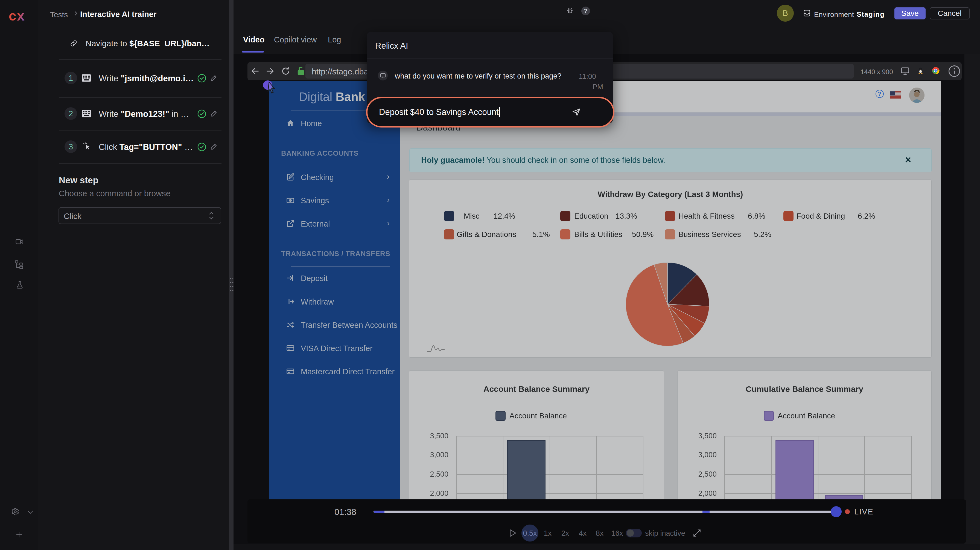 The width and height of the screenshot is (980, 550). What do you see at coordinates (21, 15) in the screenshot?
I see `svg-text: x` at bounding box center [21, 15].